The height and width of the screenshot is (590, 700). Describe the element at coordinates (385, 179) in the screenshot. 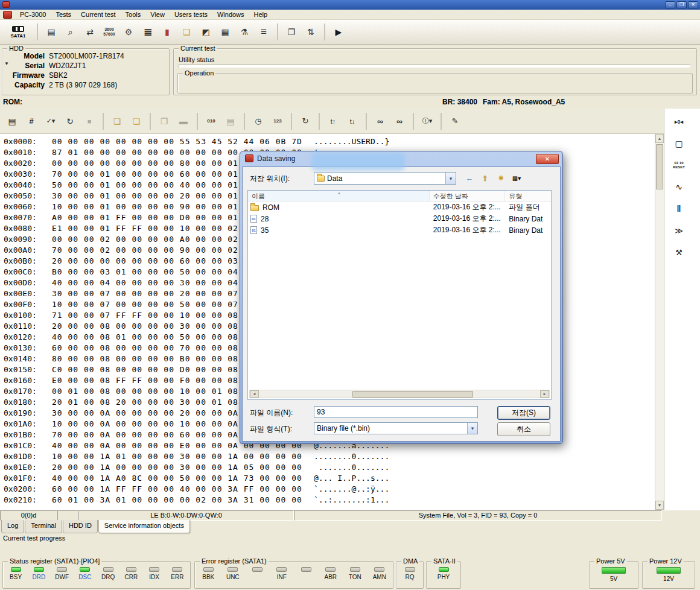

I see `save-in-combobox: Data ▾` at that location.